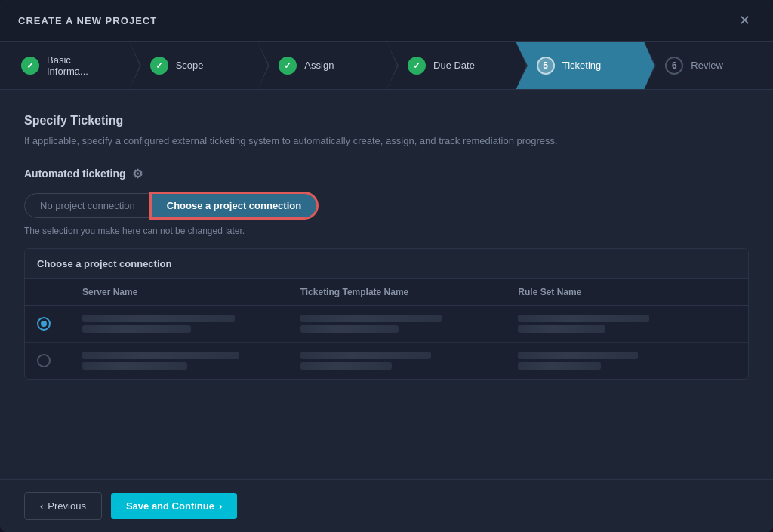  I want to click on modal-footer: ‹ Previous Save and Continue ›, so click(386, 506).